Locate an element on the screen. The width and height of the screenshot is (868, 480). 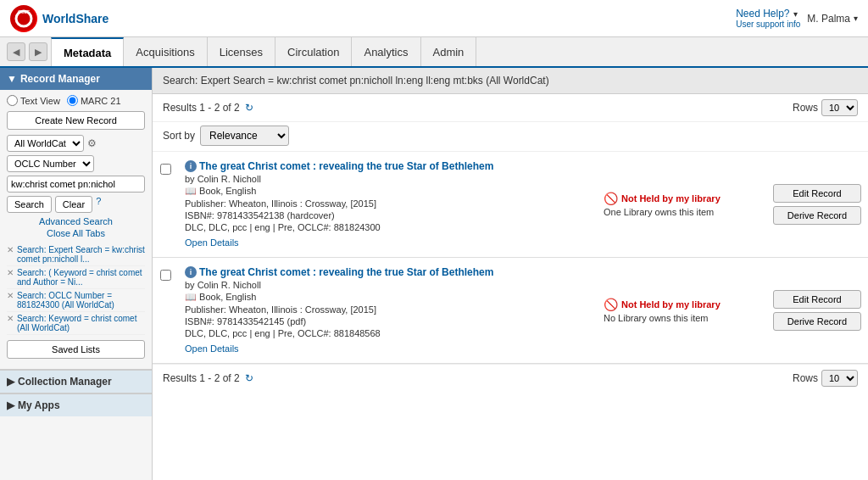
text-view-radio is located at coordinates (12, 100).